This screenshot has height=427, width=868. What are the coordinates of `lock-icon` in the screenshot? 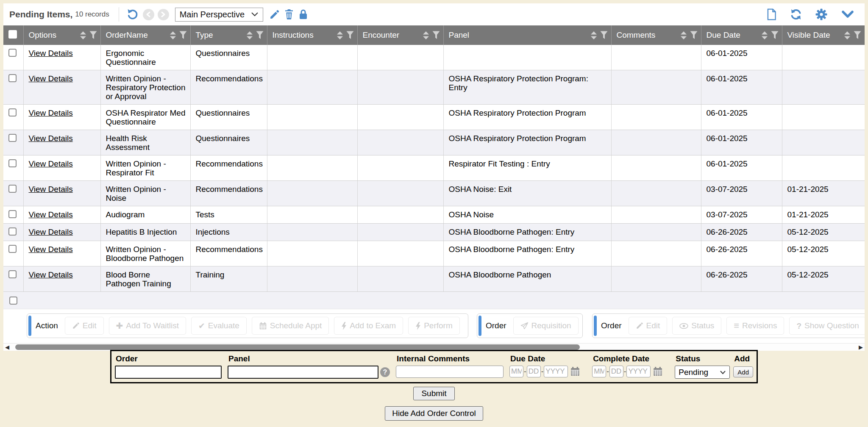 It's located at (303, 14).